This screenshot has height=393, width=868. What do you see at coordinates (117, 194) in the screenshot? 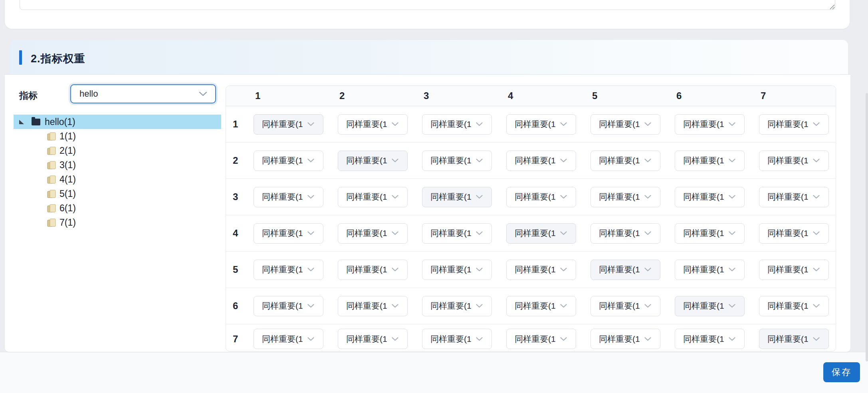
I see `tree-node: 5(1)` at bounding box center [117, 194].